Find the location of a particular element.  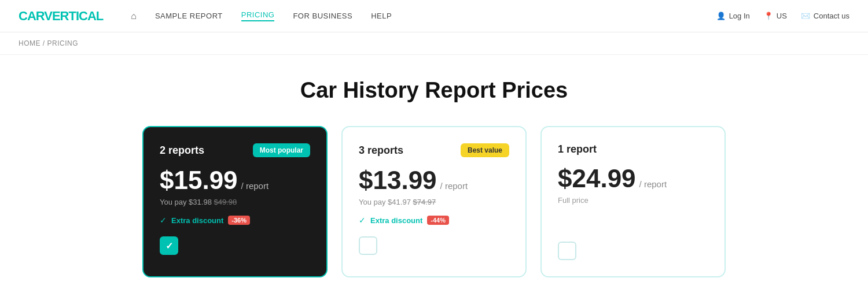

plan-3-pay-row: You pay $41.97 $74.97 is located at coordinates (434, 202).